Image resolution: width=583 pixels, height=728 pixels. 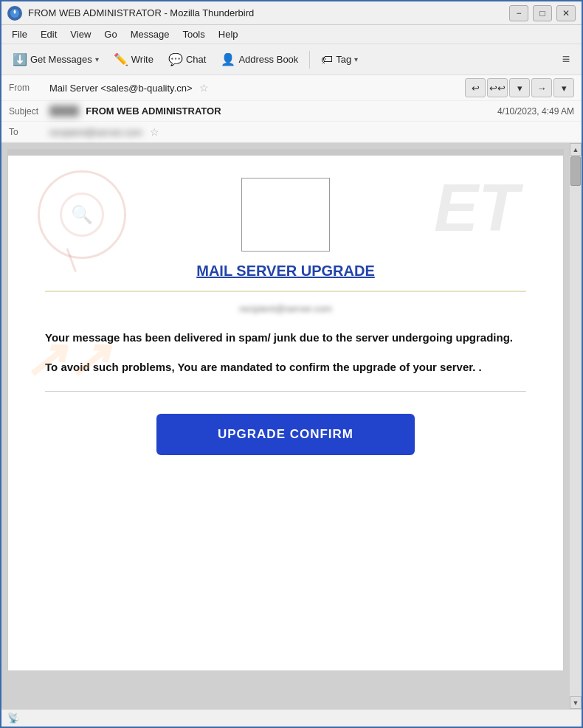 What do you see at coordinates (269, 13) in the screenshot?
I see `window-title: FROM WEB ADMINISTRATOR - Mozilla Thunder…` at bounding box center [269, 13].